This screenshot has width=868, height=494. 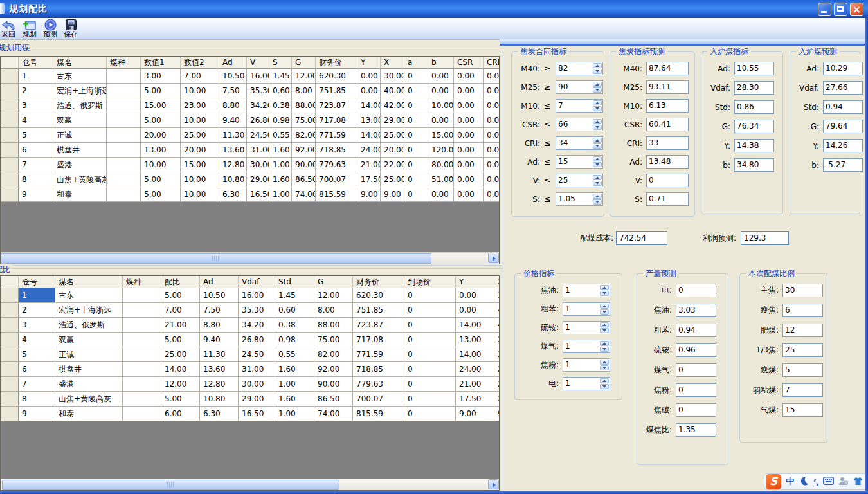 What do you see at coordinates (36, 105) in the screenshot?
I see `table-cell: 3` at bounding box center [36, 105].